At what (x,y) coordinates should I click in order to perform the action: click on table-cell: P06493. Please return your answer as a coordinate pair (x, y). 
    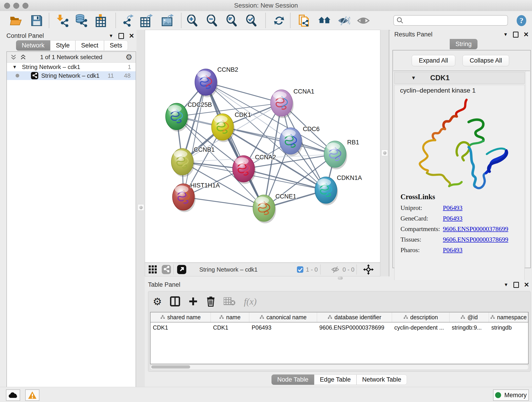
    Looking at the image, I should click on (283, 327).